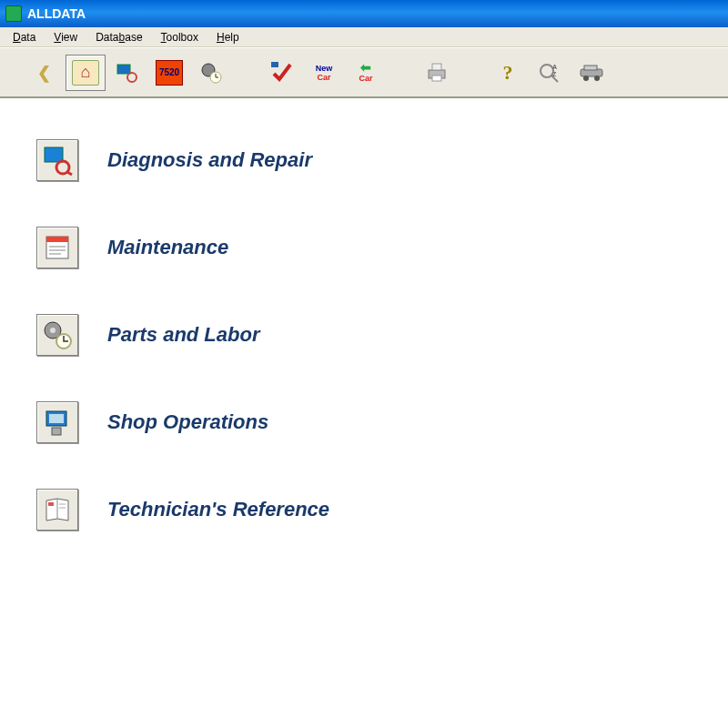 This screenshot has width=728, height=728. Describe the element at coordinates (364, 160) in the screenshot. I see `category-diagnosis: Diagnosis and Repair` at that location.